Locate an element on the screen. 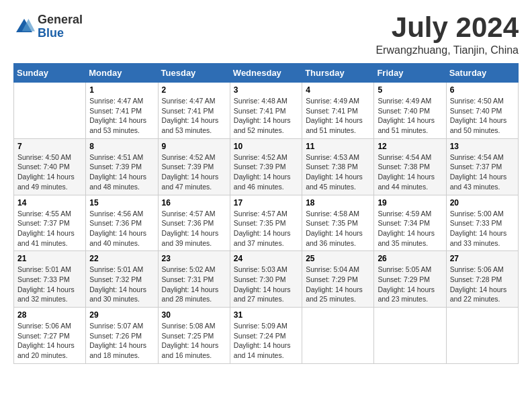 Image resolution: width=532 pixels, height=411 pixels. calendar-cell: 31Sunrise: 5:09 AMSunset: 7:24 PMDayligh… is located at coordinates (266, 336).